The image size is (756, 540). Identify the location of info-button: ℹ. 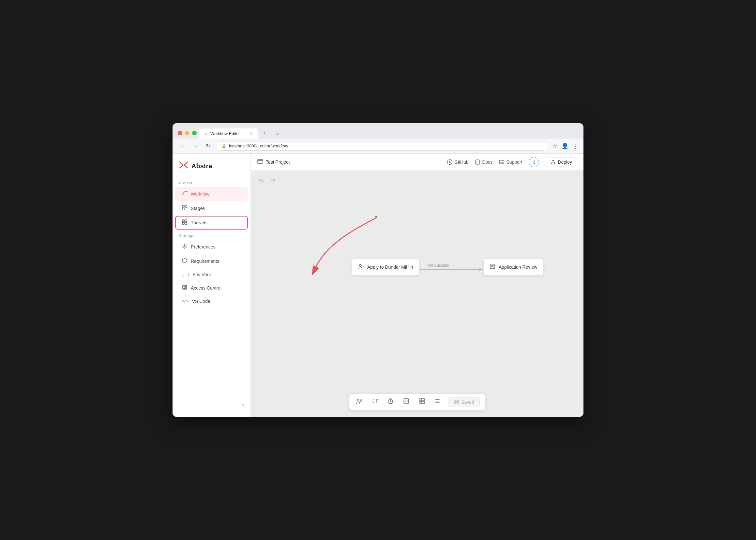
(534, 162).